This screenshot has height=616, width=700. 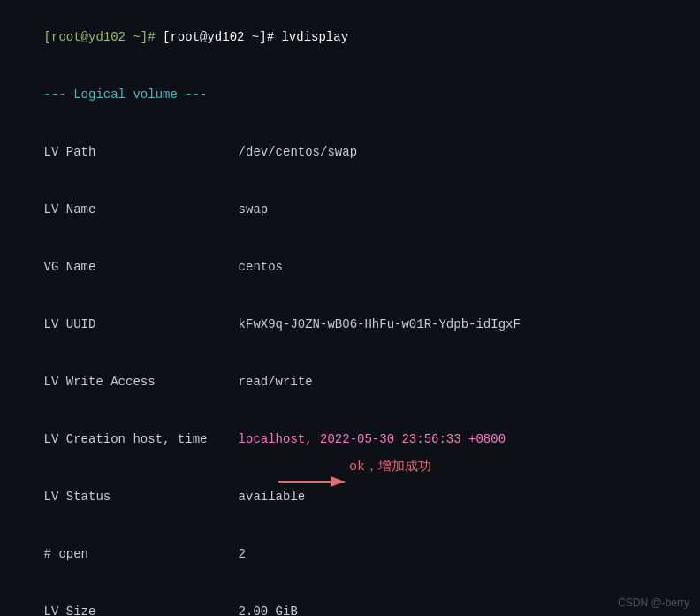 I want to click on s1-lv-path: LV Path/dev/centos/swap, so click(x=350, y=152).